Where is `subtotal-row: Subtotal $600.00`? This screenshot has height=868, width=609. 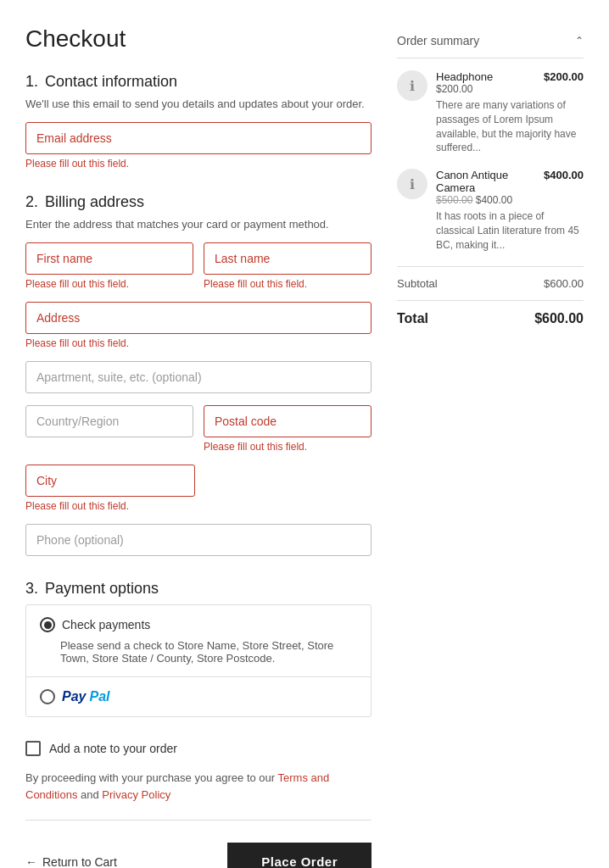
subtotal-row: Subtotal $600.00 is located at coordinates (490, 283).